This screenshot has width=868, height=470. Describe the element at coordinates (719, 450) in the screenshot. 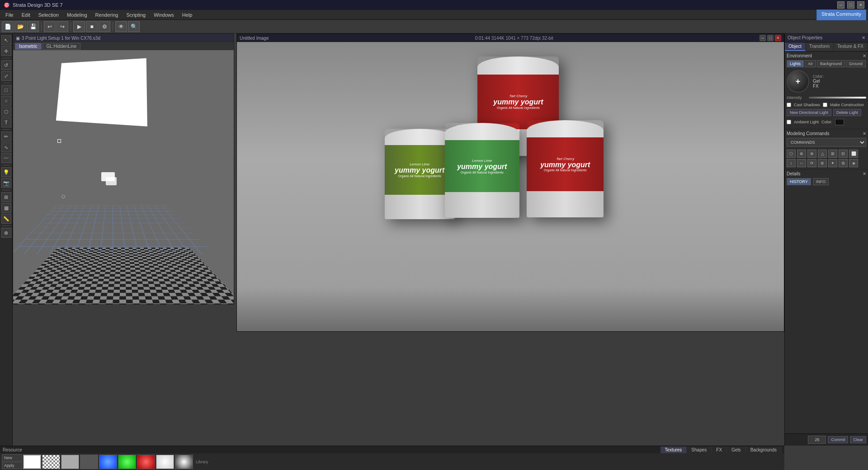

I see `res-tab-fx: FX` at that location.